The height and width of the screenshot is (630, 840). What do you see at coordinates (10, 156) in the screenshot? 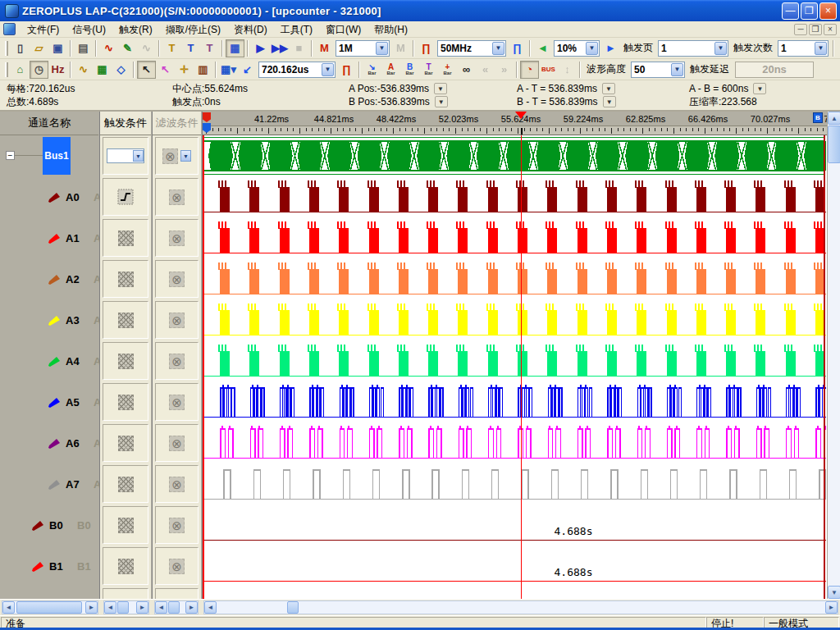
I see `tree-collapse-icon: −` at bounding box center [10, 156].